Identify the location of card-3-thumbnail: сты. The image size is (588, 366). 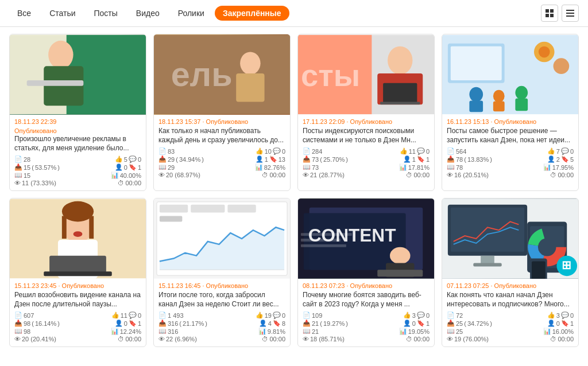
(366, 75).